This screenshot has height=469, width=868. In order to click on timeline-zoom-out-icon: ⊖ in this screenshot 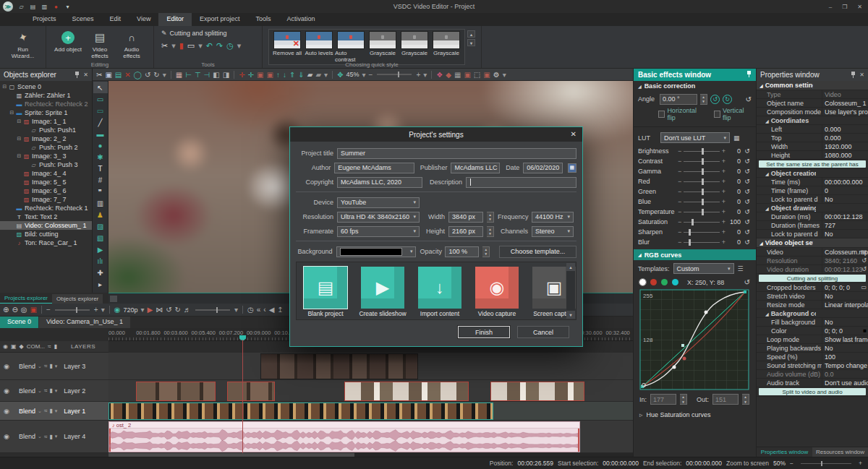, I will do `click(14, 309)`.